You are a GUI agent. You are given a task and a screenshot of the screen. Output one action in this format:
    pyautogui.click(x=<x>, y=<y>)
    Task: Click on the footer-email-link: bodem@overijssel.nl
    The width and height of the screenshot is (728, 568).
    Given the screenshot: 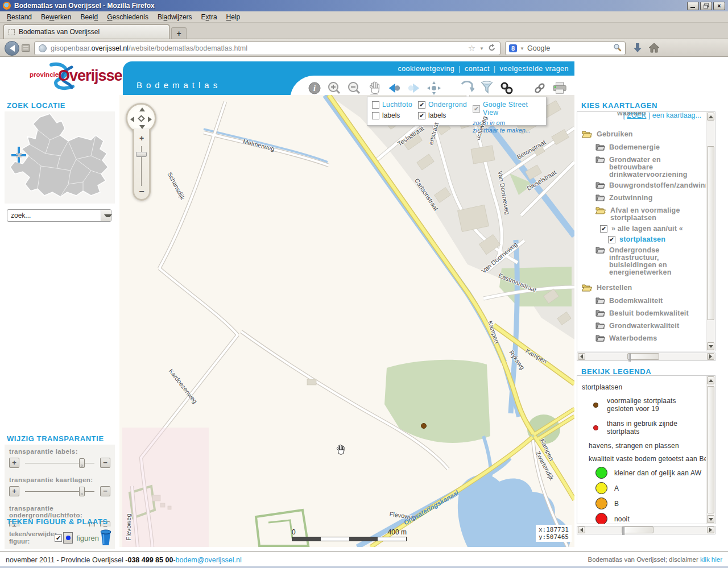 What is the action you would take?
    pyautogui.click(x=209, y=560)
    